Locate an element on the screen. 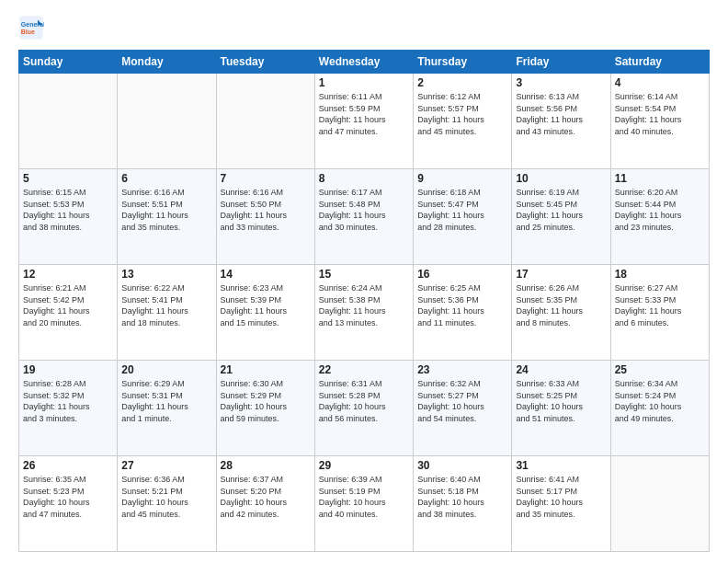 The width and height of the screenshot is (728, 563). calendar-cell: 23Sunrise: 6:32 AM Sunset: 5:27 PM Dayli… is located at coordinates (463, 408).